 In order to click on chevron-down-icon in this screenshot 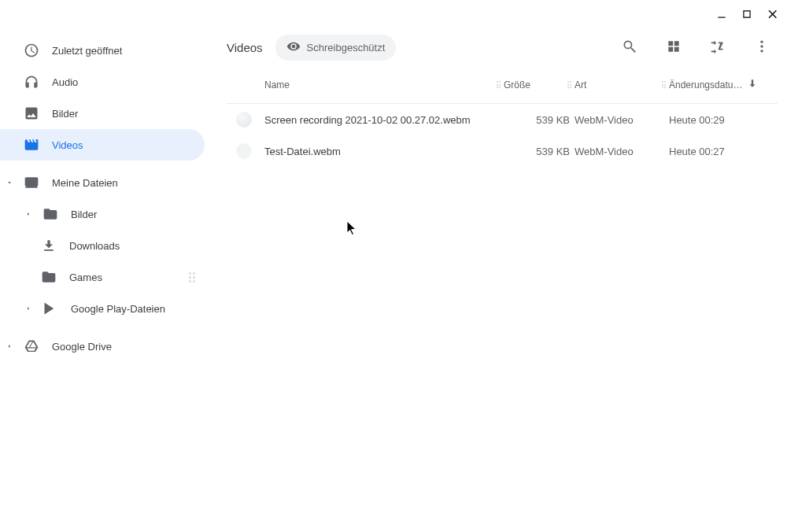, I will do `click(9, 183)`.